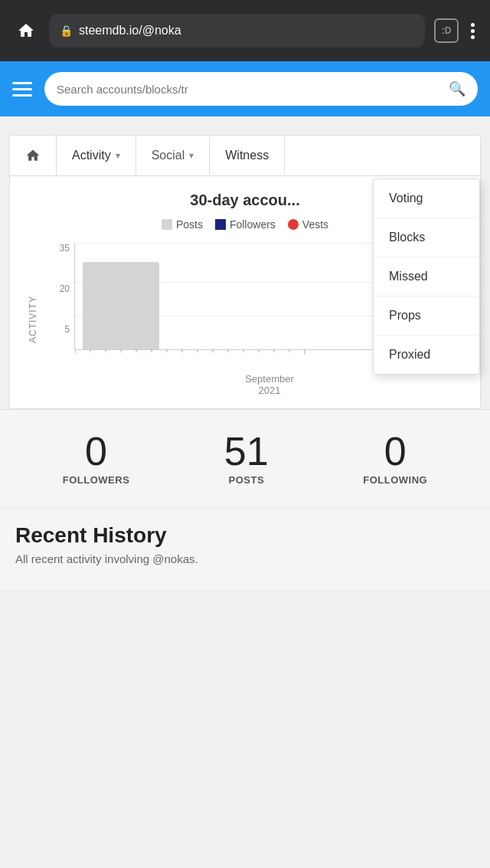  I want to click on browser-home-icon, so click(26, 31).